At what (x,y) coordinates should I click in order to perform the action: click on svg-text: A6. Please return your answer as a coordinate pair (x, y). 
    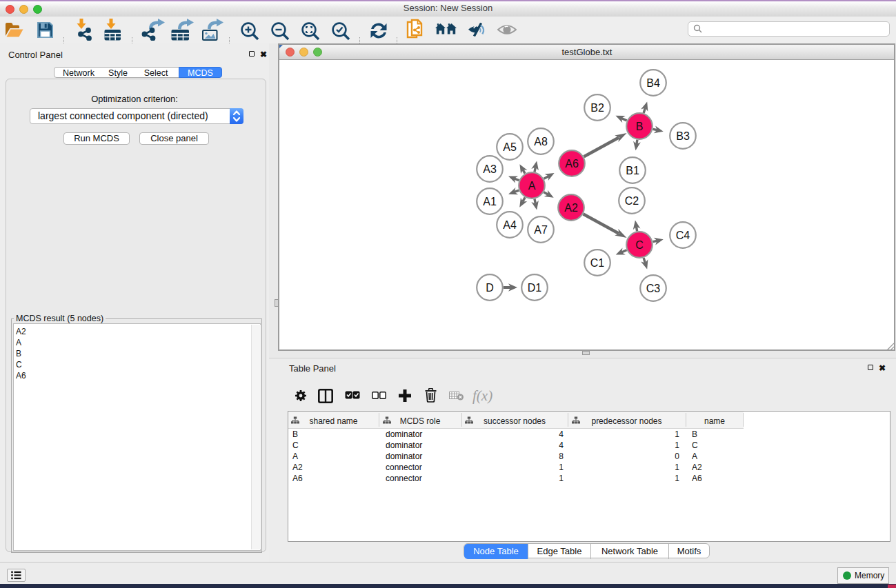
    Looking at the image, I should click on (572, 164).